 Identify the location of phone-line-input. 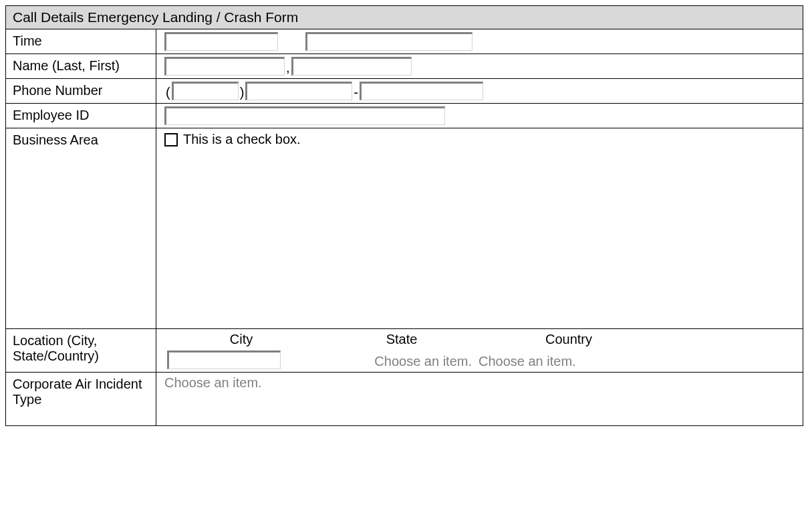
(421, 91).